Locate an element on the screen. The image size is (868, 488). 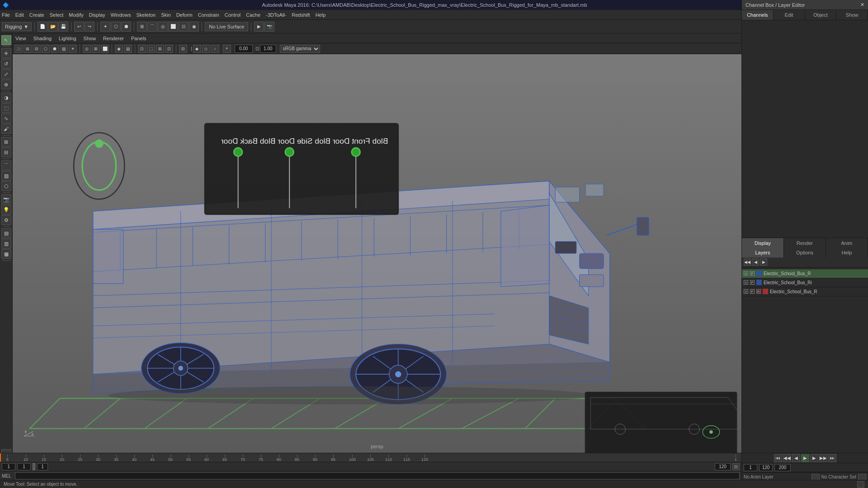
current-frame-input is located at coordinates (24, 467).